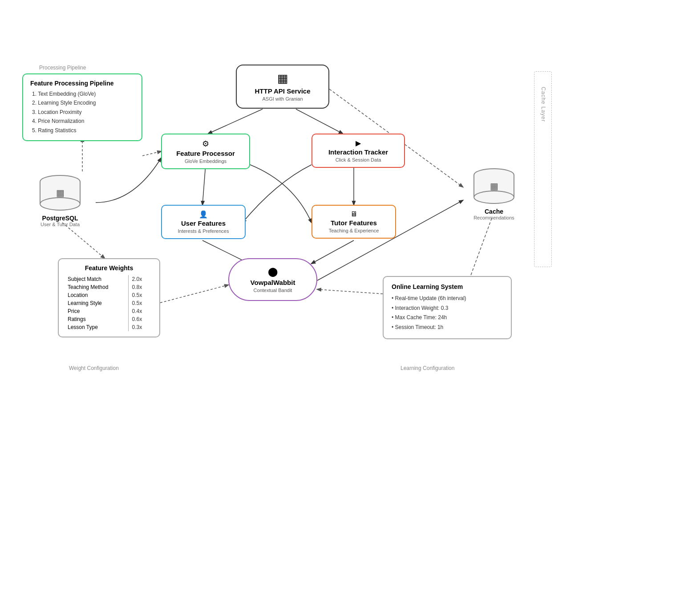  What do you see at coordinates (97, 311) in the screenshot?
I see `weight-label-4: Price` at bounding box center [97, 311].